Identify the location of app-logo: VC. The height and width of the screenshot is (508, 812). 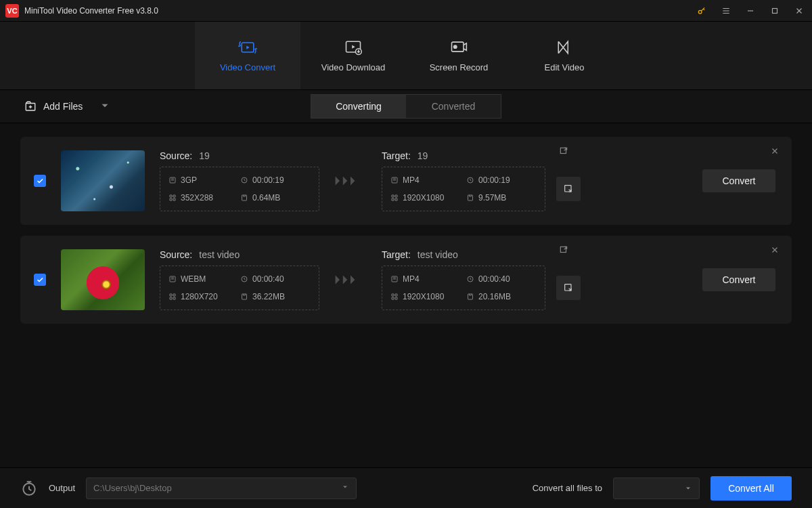
(12, 11).